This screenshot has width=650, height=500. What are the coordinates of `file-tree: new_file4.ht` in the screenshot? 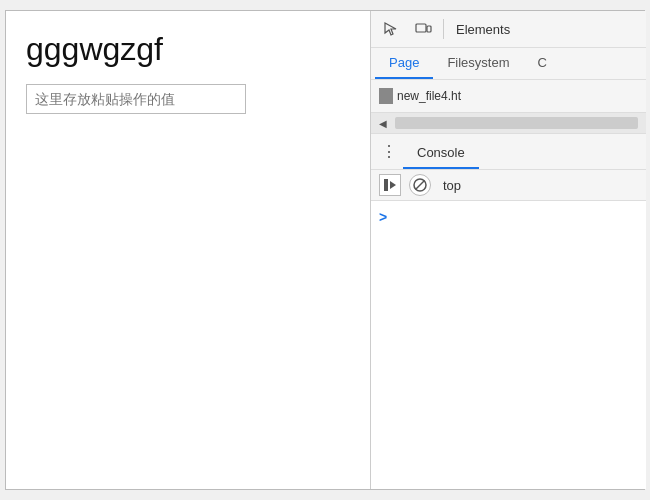 It's located at (508, 96).